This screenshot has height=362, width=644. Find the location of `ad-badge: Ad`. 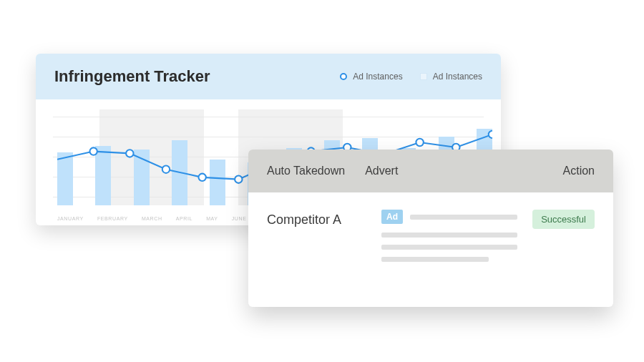

ad-badge: Ad is located at coordinates (392, 217).